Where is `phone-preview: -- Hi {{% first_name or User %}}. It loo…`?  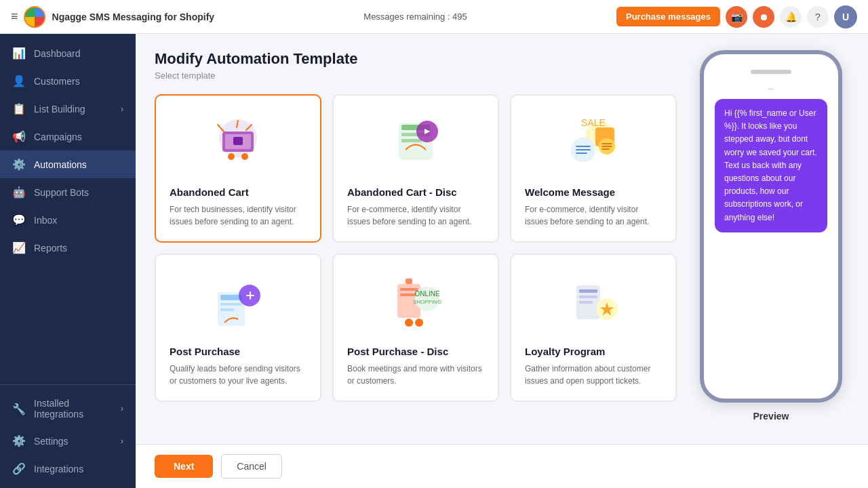 phone-preview: -- Hi {{% first_name or User %}}. It loo… is located at coordinates (771, 239).